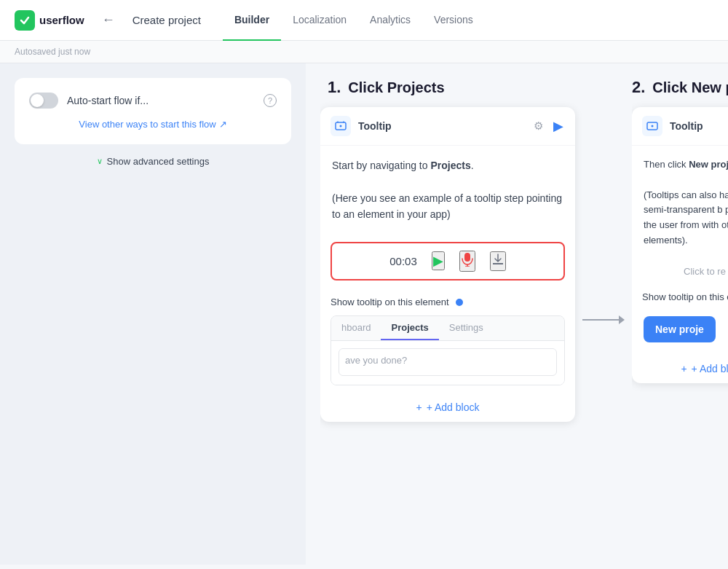  Describe the element at coordinates (52, 52) in the screenshot. I see `autosave-text: Autosaved just now` at that location.